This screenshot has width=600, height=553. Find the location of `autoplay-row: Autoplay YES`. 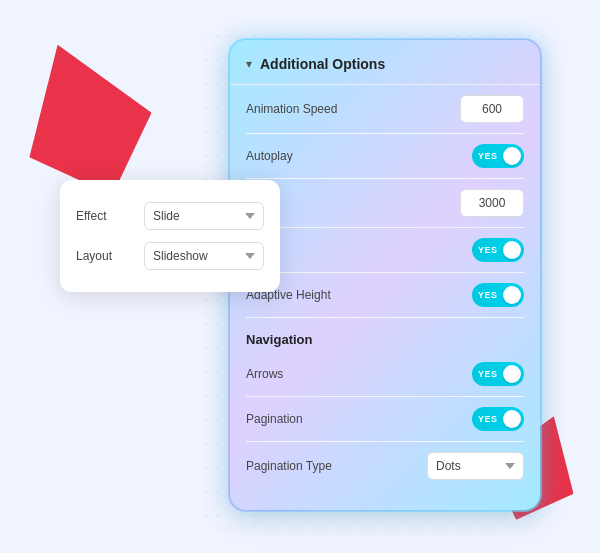

autoplay-row: Autoplay YES is located at coordinates (385, 156).